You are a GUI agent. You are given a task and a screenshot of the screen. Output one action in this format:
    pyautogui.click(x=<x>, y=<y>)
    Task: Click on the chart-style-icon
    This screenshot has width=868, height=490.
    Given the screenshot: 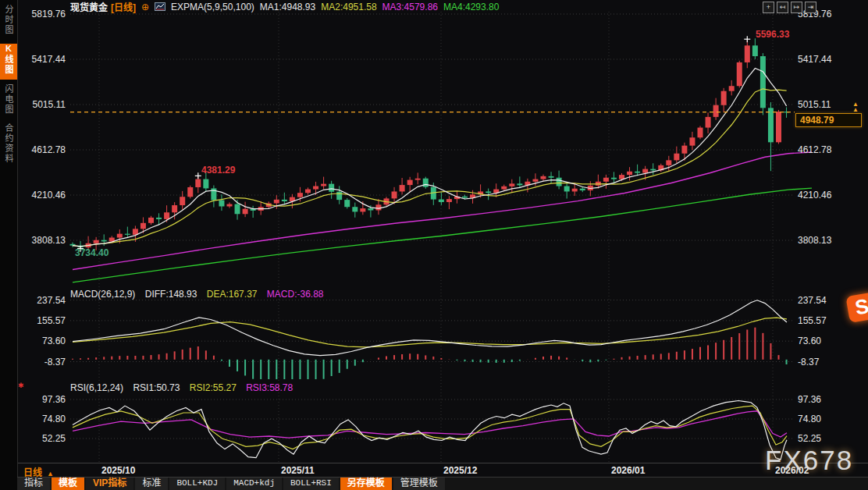 What is the action you would take?
    pyautogui.click(x=160, y=7)
    